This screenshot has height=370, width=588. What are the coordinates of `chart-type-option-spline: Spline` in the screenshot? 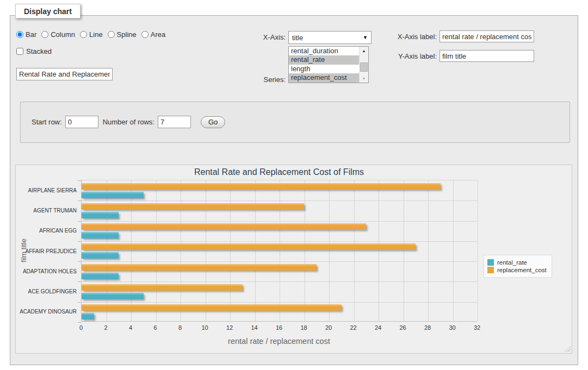 It's located at (122, 35).